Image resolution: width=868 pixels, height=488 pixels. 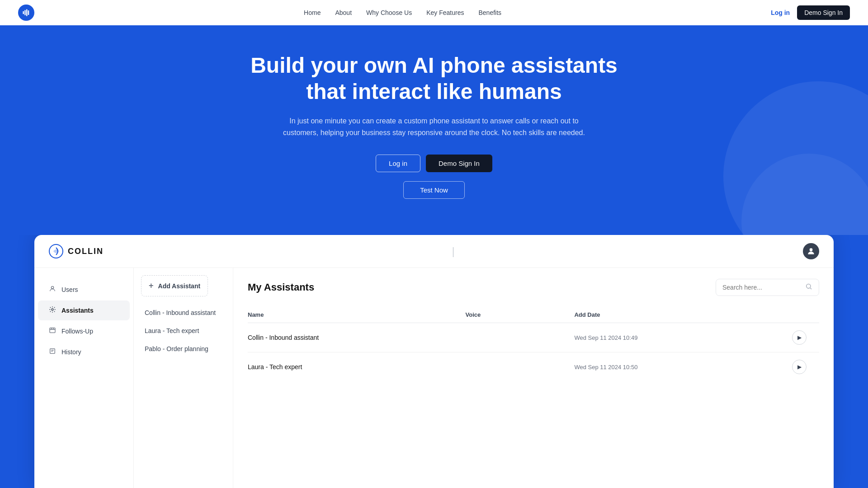 What do you see at coordinates (70, 290) in the screenshot?
I see `sidebar-users-label: Users` at bounding box center [70, 290].